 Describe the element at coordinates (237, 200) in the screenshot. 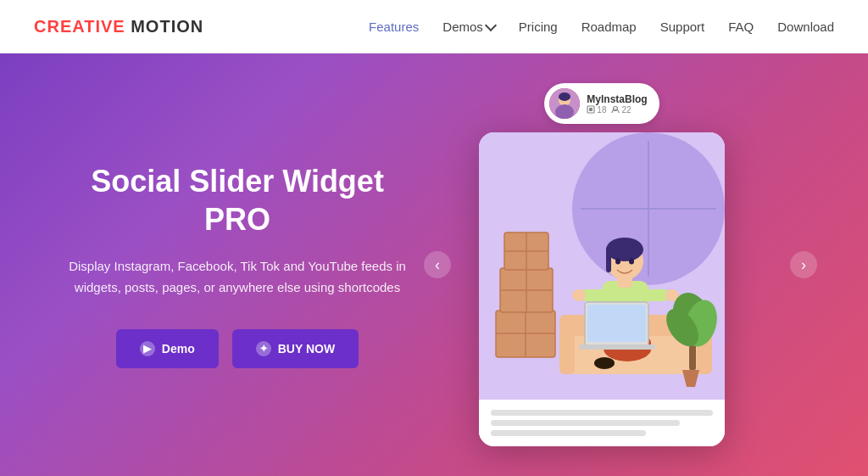

I see `hero-title: Social Slider Widget PRO` at that location.